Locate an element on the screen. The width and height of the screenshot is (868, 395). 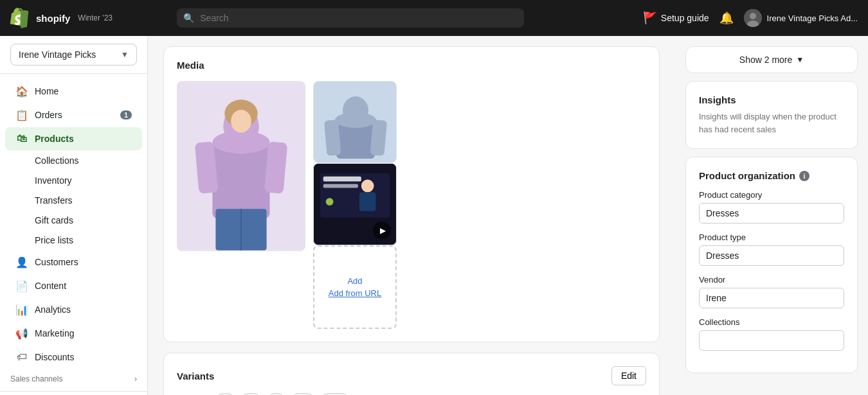
add-from-url-button: Add from URL is located at coordinates (355, 293).